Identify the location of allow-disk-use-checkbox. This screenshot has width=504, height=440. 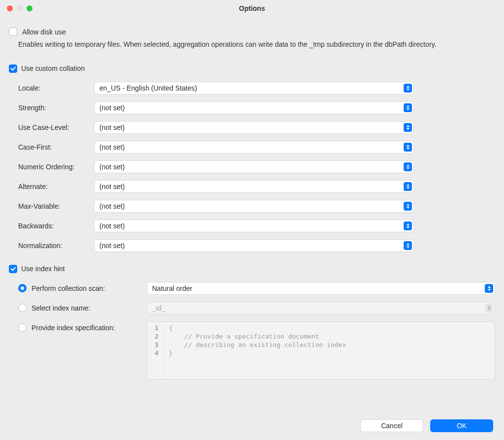
(13, 31).